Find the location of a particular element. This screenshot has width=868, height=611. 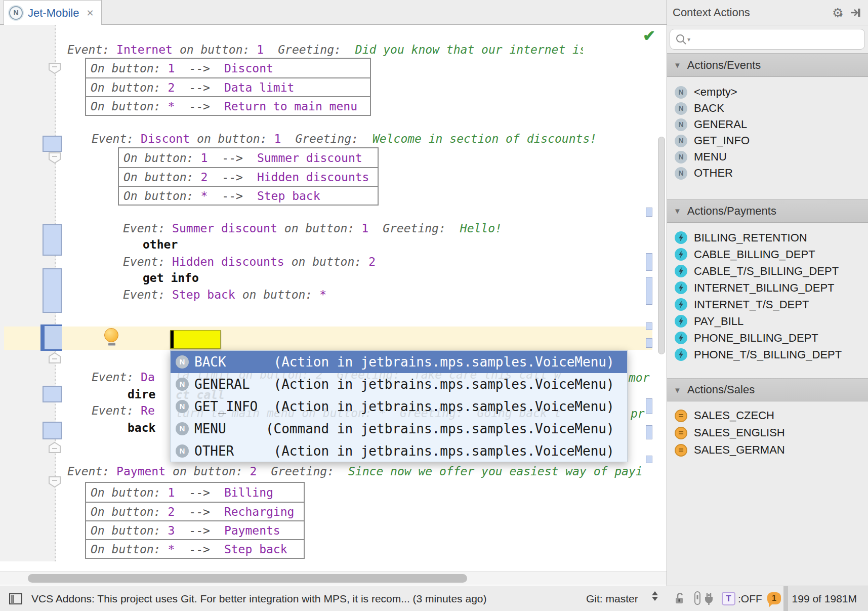

table-row: On button:1-->Summer discount is located at coordinates (248, 158).